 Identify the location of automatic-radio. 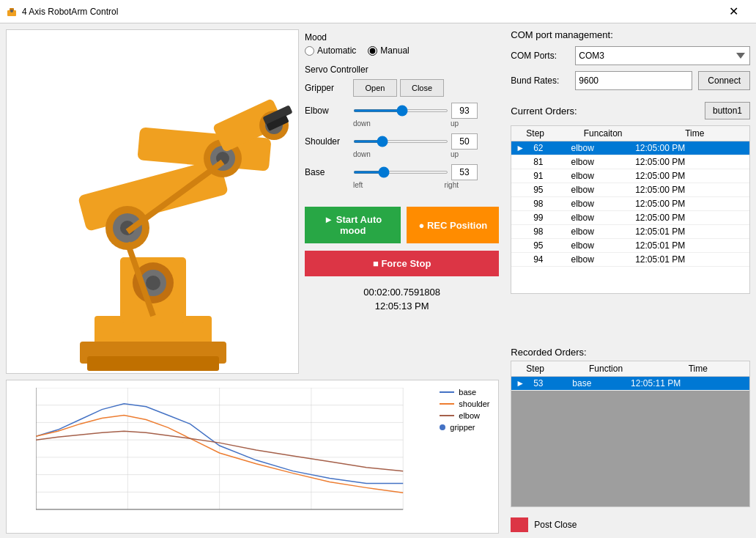
(309, 51).